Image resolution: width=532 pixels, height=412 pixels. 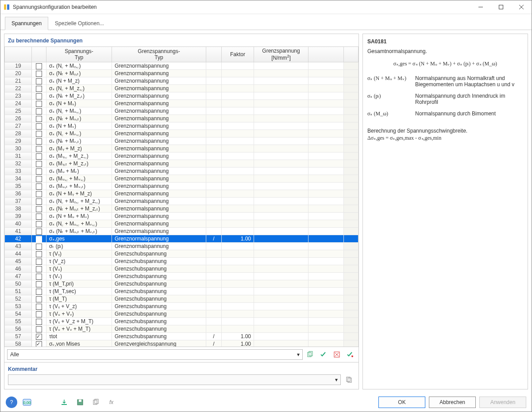 What do you see at coordinates (80, 23) in the screenshot?
I see `tab-spezielle-optionen: Spezielle Optionen...` at bounding box center [80, 23].